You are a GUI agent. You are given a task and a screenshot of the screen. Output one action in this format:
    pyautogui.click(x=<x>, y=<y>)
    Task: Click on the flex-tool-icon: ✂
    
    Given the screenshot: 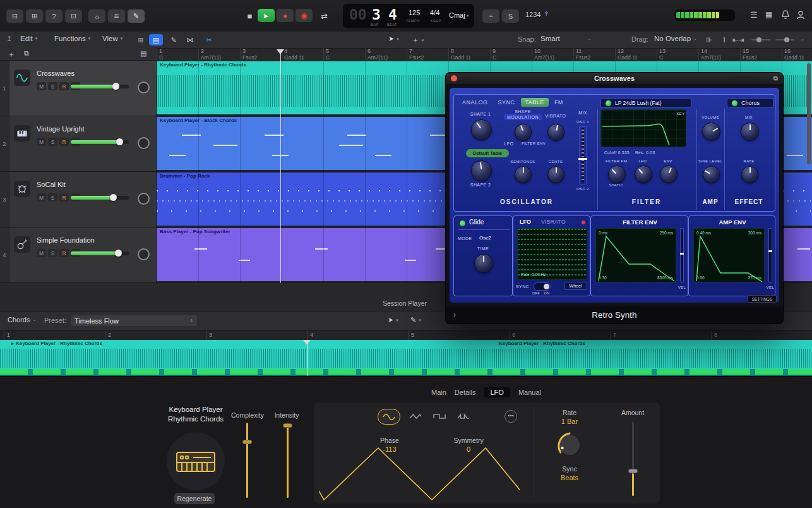 What is the action you would take?
    pyautogui.click(x=209, y=40)
    